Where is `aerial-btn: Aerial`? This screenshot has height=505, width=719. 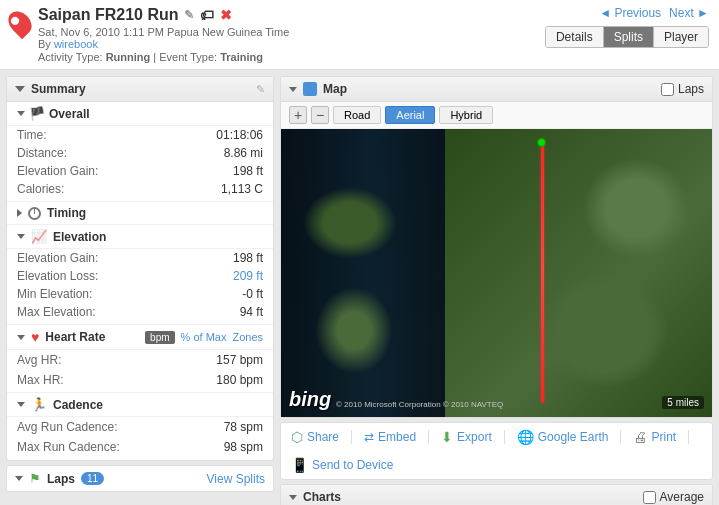 aerial-btn: Aerial is located at coordinates (410, 115).